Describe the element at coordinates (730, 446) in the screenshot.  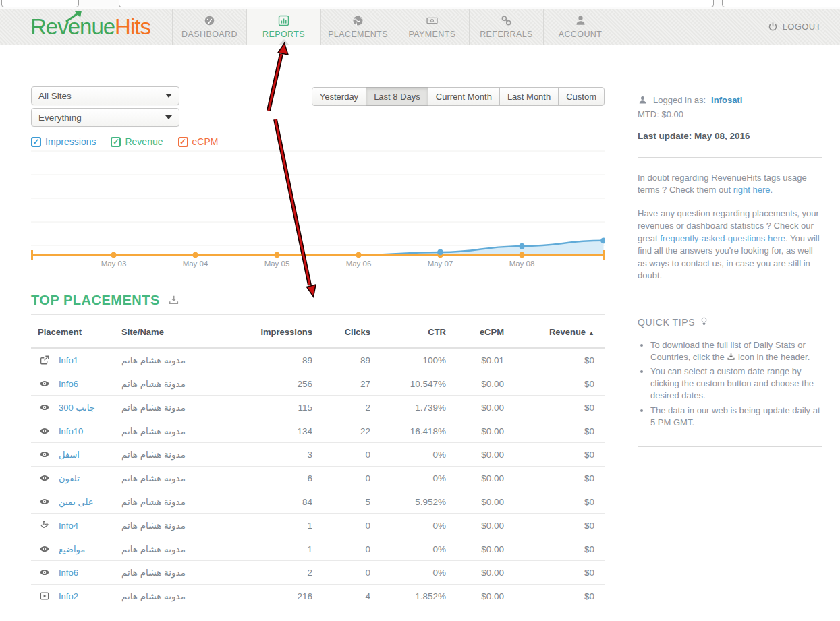
I see `divider` at that location.